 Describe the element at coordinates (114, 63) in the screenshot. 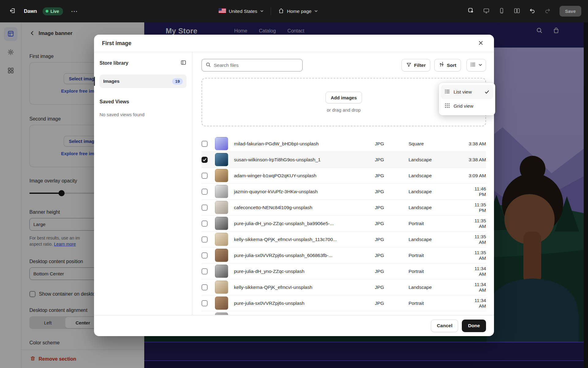

I see `store-library-title: Store library` at that location.